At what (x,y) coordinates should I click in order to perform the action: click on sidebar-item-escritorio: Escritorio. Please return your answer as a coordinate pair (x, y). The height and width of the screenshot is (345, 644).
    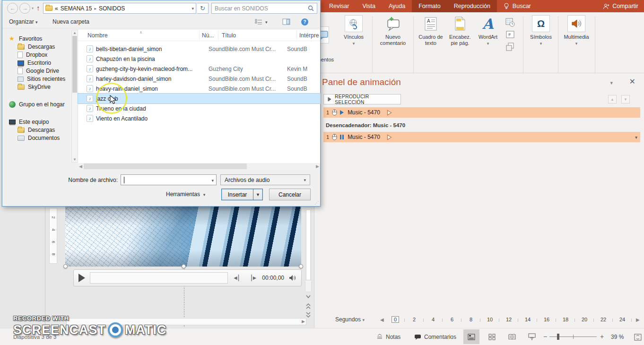
    Looking at the image, I should click on (44, 63).